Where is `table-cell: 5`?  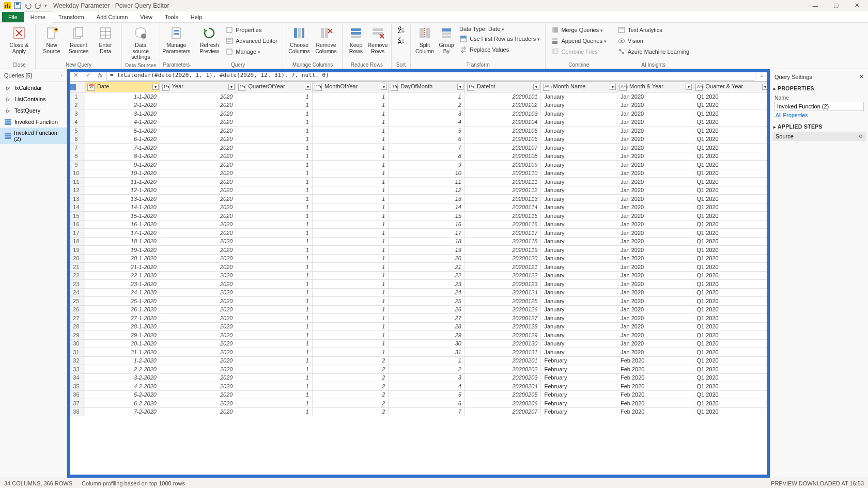
table-cell: 5 is located at coordinates (427, 131).